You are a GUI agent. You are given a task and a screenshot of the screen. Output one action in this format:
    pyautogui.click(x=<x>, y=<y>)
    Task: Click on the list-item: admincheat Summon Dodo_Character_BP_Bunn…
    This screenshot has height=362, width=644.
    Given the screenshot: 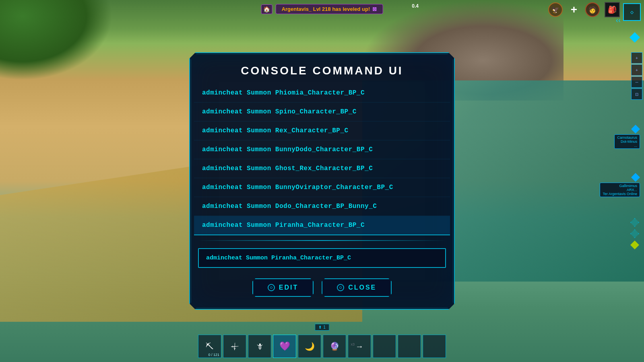 What is the action you would take?
    pyautogui.click(x=322, y=207)
    